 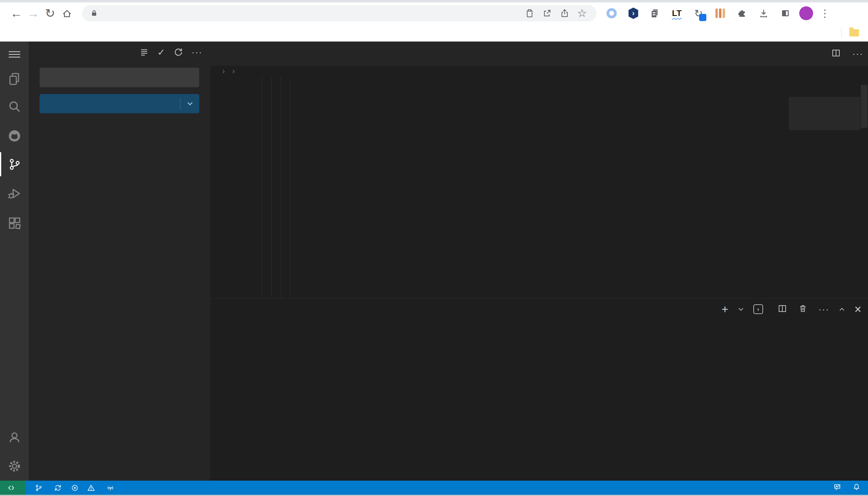 I want to click on extension-shield-icon: ›, so click(x=633, y=13).